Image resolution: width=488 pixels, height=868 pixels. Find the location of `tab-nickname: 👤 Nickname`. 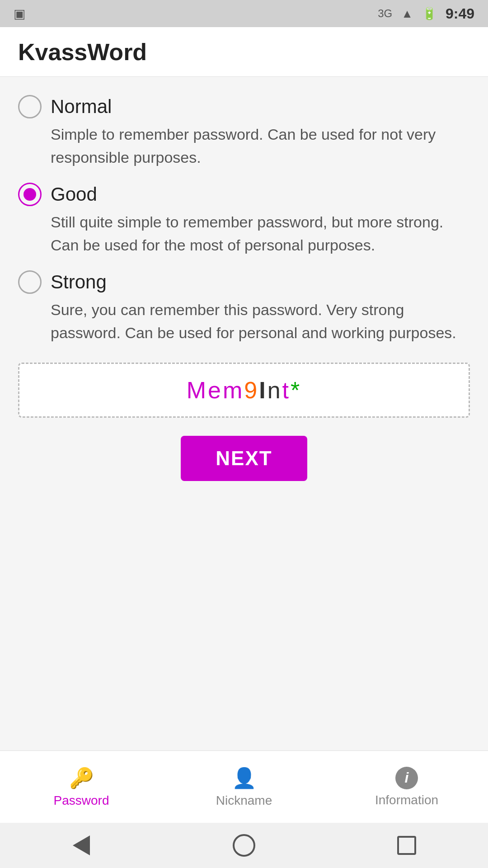

tab-nickname: 👤 Nickname is located at coordinates (244, 787).